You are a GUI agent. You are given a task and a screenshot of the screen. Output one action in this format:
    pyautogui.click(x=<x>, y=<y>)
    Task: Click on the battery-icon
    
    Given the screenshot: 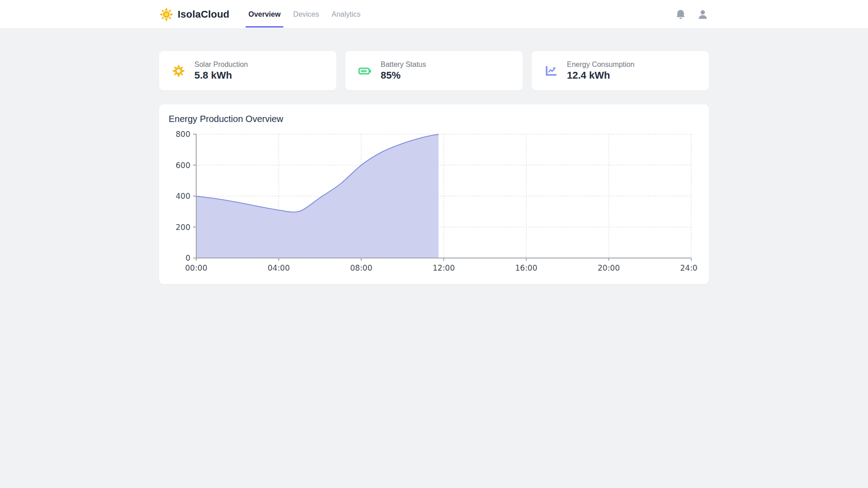 What is the action you would take?
    pyautogui.click(x=365, y=71)
    